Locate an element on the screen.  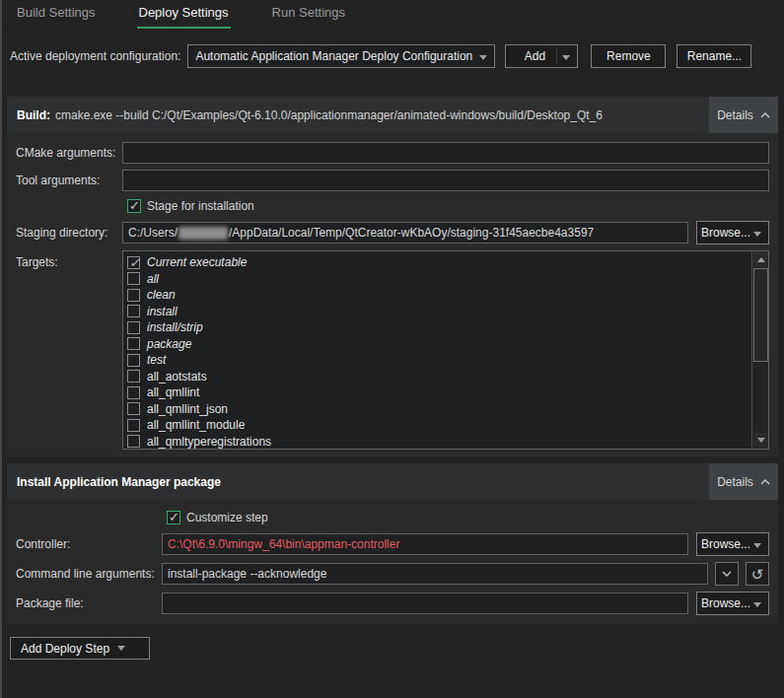
stage-for-installation-label: Stage for installation is located at coordinates (201, 206).